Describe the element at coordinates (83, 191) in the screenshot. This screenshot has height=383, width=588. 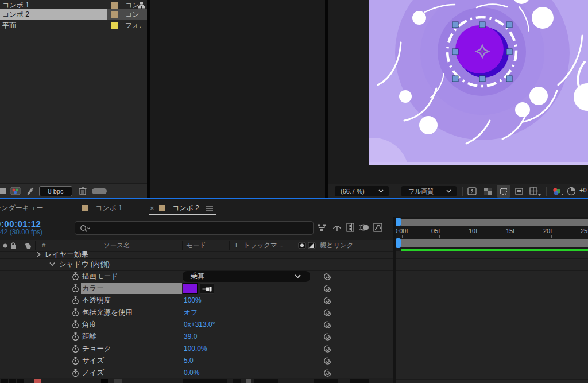
I see `trash-icon` at that location.